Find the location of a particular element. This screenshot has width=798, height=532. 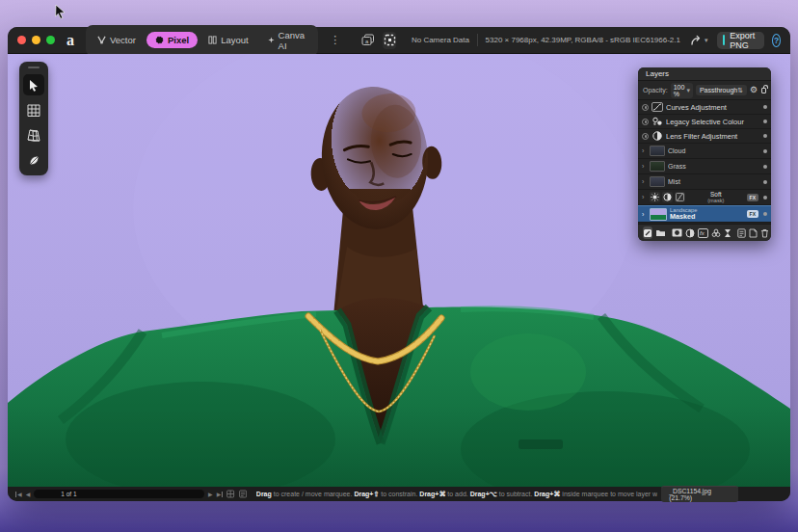

tab-layout: Layout is located at coordinates (228, 40).